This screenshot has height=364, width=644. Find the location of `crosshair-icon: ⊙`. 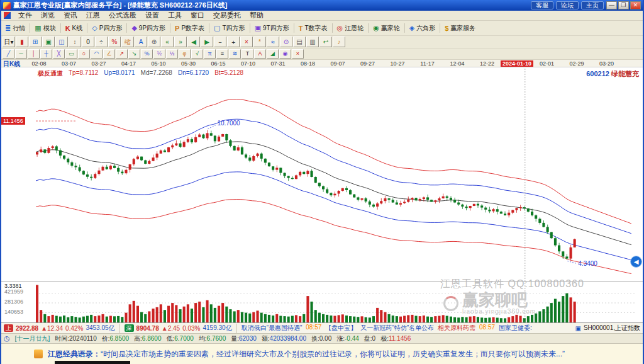

crosshair-icon: ⊙ is located at coordinates (286, 42).